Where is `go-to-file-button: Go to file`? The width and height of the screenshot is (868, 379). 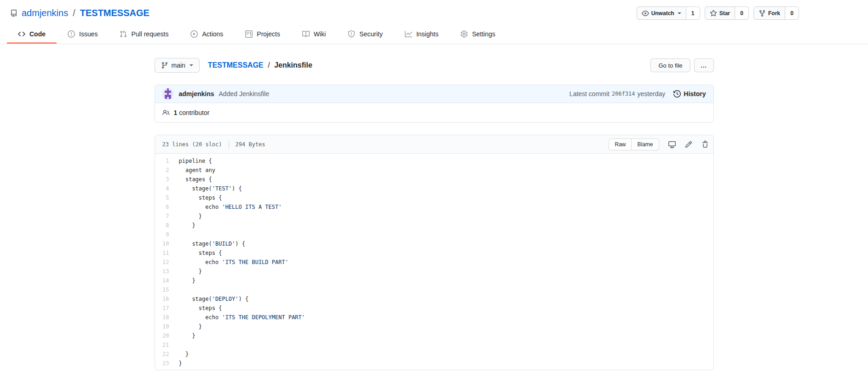 go-to-file-button: Go to file is located at coordinates (670, 65).